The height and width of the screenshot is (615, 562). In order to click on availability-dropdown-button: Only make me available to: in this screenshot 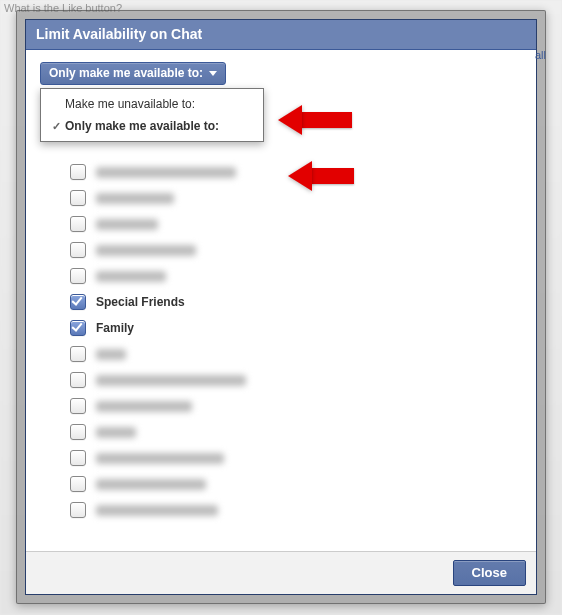, I will do `click(133, 74)`.